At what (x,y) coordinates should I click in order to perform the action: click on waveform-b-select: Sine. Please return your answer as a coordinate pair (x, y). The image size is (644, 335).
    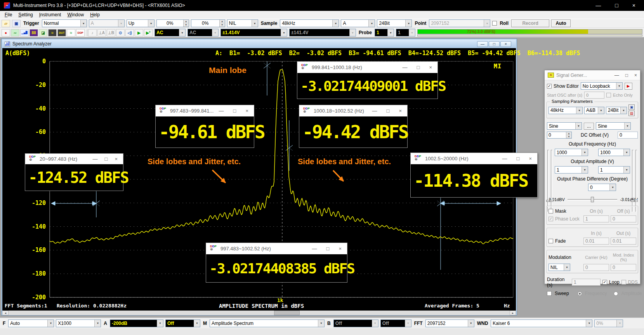
    Looking at the image, I should click on (613, 126).